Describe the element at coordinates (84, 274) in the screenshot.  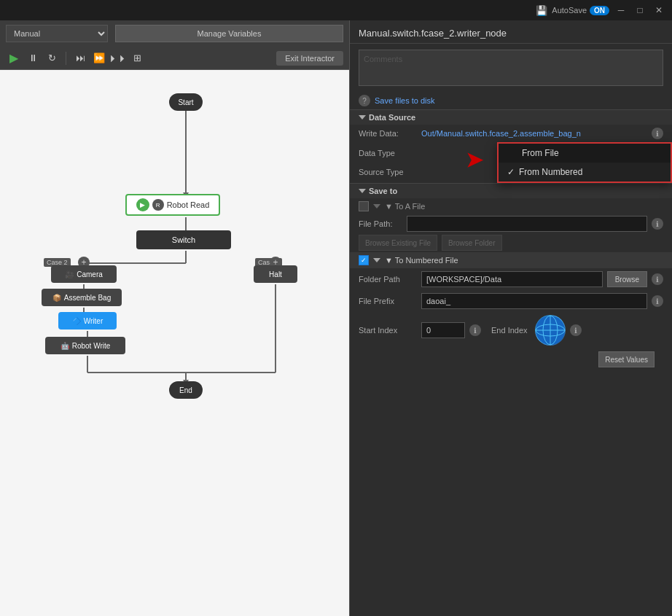
I see `camera-node: 🎥 Camera` at that location.